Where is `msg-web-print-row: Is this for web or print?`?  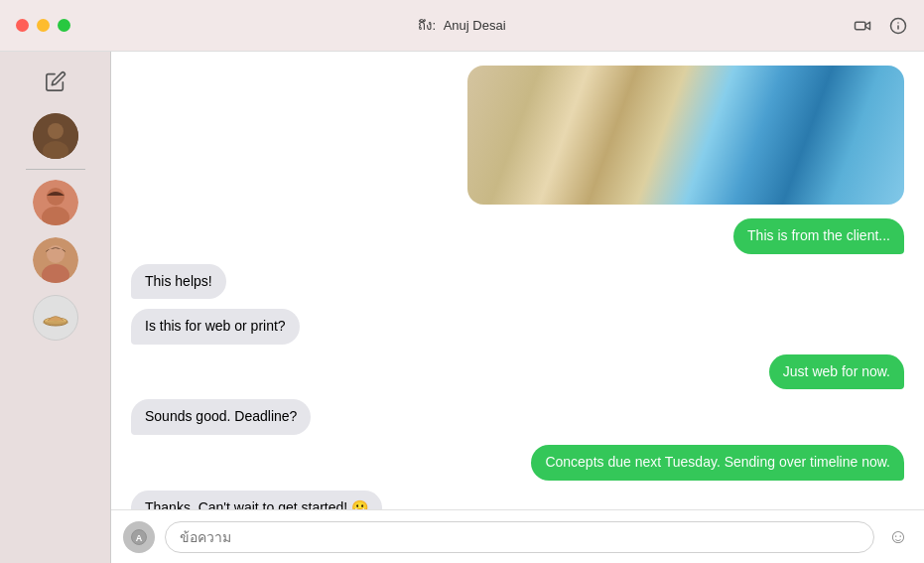 msg-web-print-row: Is this for web or print? is located at coordinates (518, 327).